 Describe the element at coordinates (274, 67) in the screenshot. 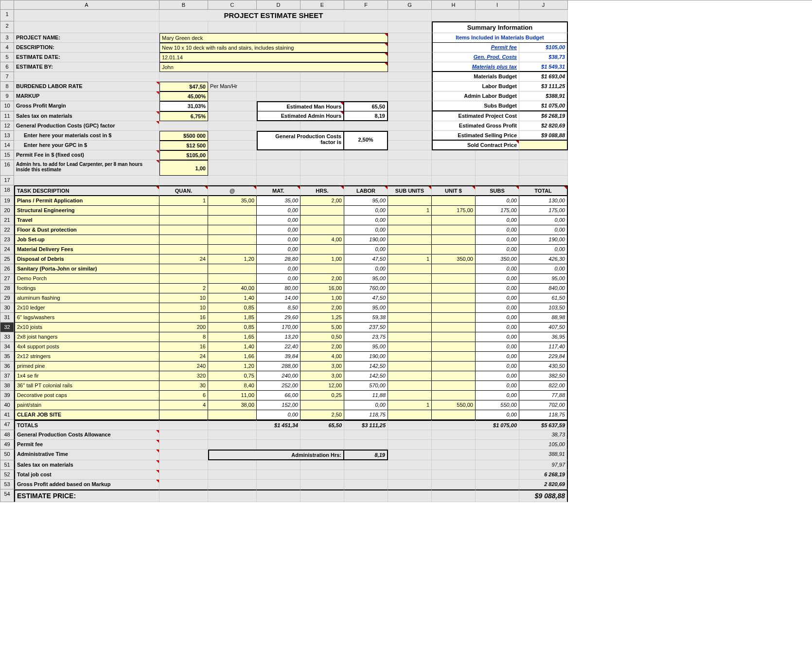

I see `est-by-input: John` at that location.